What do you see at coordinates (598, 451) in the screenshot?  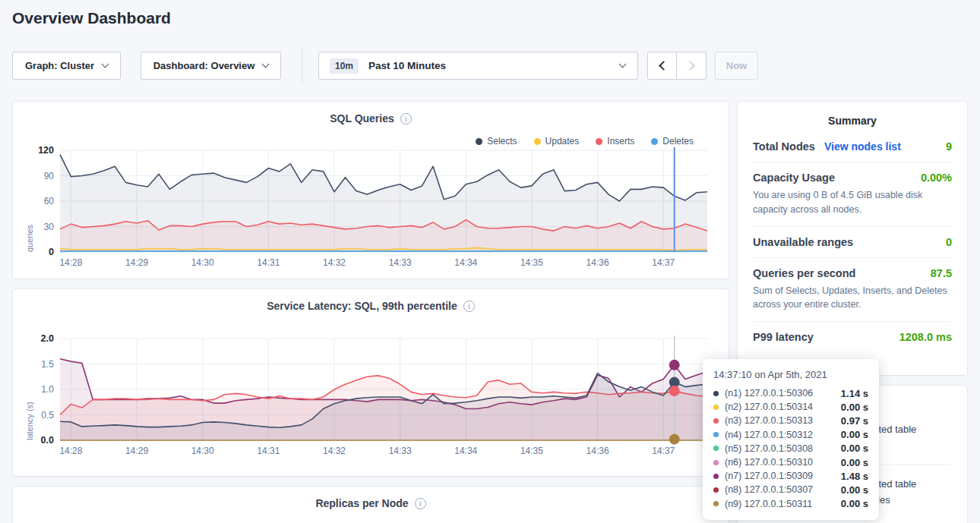 I see `x-tick-label: 14:36` at bounding box center [598, 451].